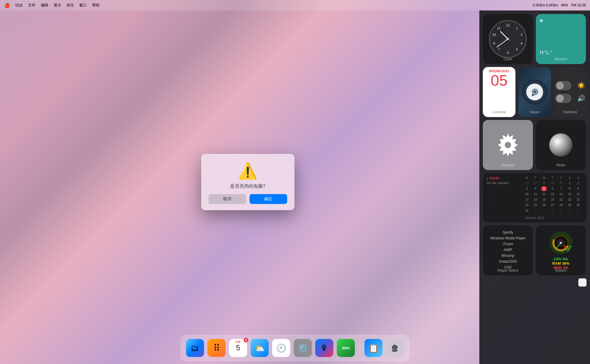 This screenshot has height=364, width=590. I want to click on brightness-icon: ☀️, so click(581, 86).